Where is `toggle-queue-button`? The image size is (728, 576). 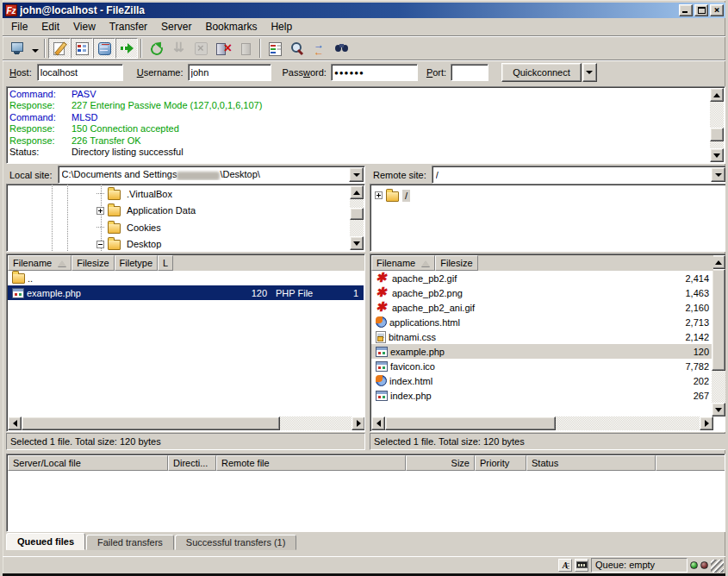
toggle-queue-button is located at coordinates (127, 48).